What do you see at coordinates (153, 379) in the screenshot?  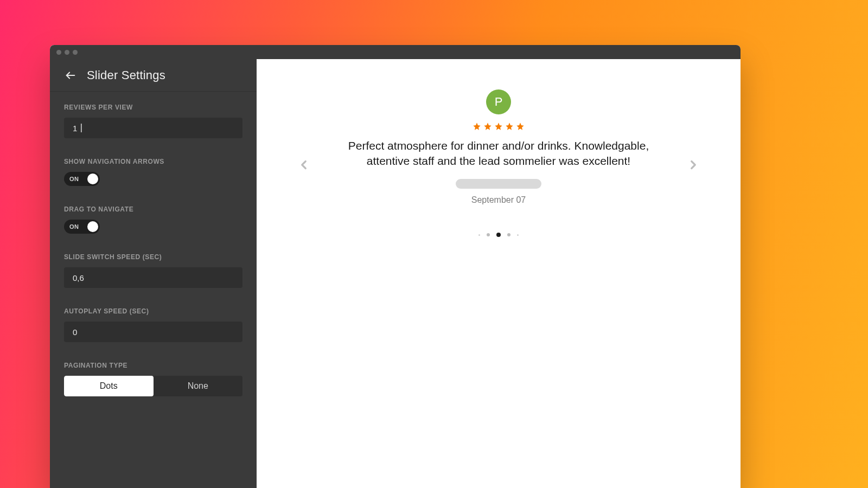 I see `field-pagination-type: PAGINATION TYPE Dots None` at bounding box center [153, 379].